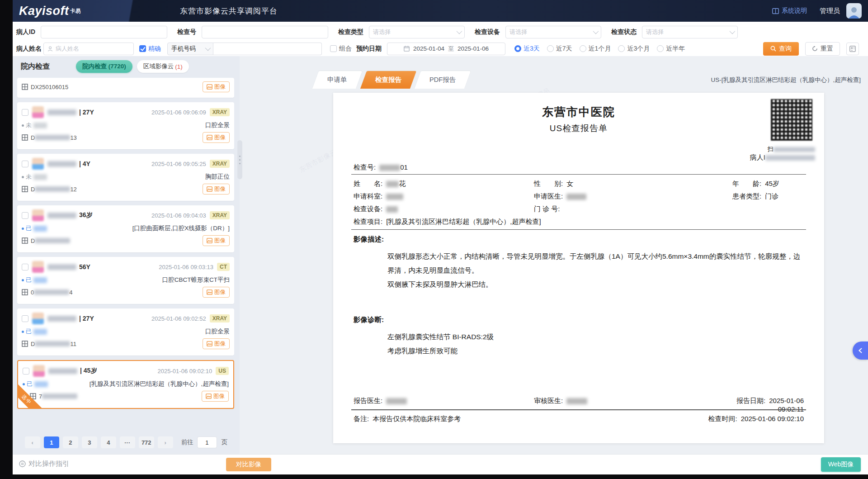 The width and height of the screenshot is (868, 479). Describe the element at coordinates (222, 371) in the screenshot. I see `modality-badge: US` at that location.